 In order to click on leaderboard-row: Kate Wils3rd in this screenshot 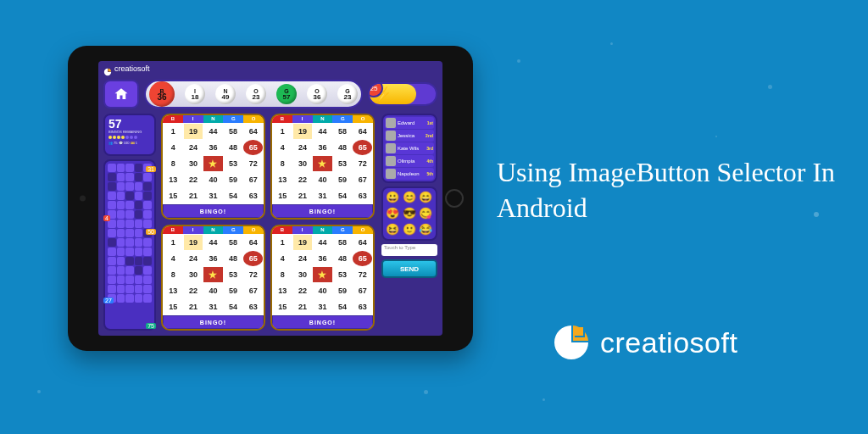, I will do `click(409, 148)`.